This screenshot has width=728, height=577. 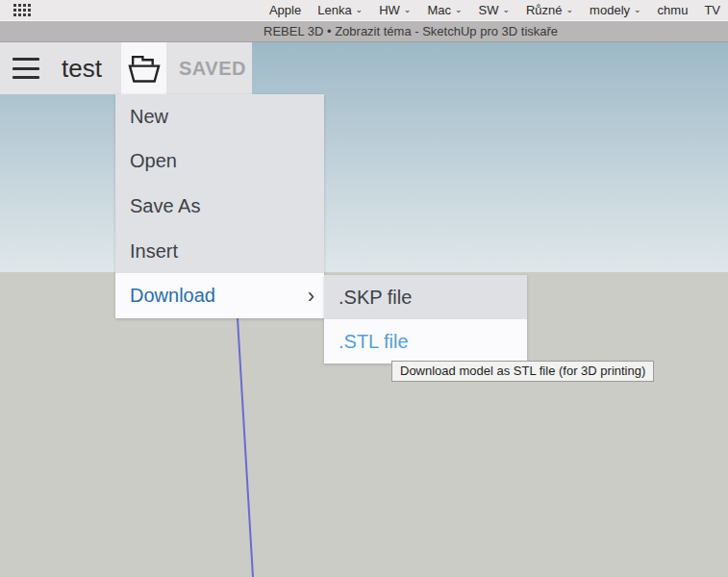 I want to click on menu-item-skp-file: .SKP file, so click(x=425, y=297).